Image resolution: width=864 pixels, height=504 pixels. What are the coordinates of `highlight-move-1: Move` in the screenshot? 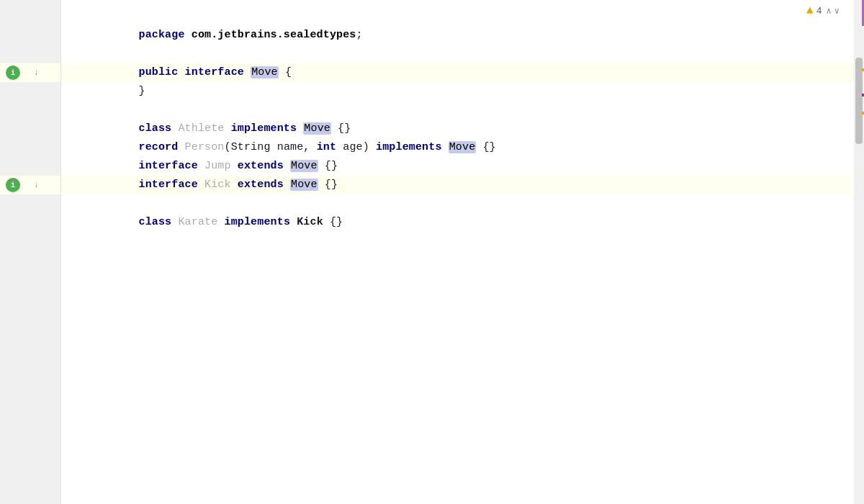 It's located at (265, 72).